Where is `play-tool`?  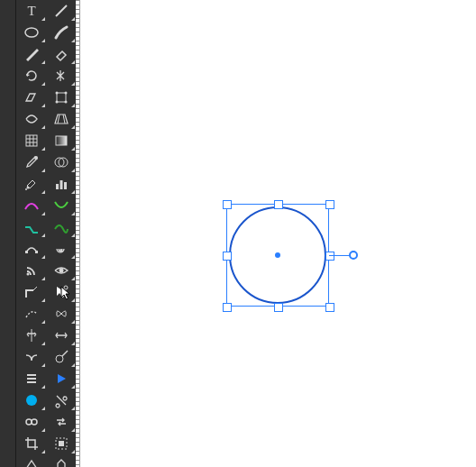 play-tool is located at coordinates (61, 379).